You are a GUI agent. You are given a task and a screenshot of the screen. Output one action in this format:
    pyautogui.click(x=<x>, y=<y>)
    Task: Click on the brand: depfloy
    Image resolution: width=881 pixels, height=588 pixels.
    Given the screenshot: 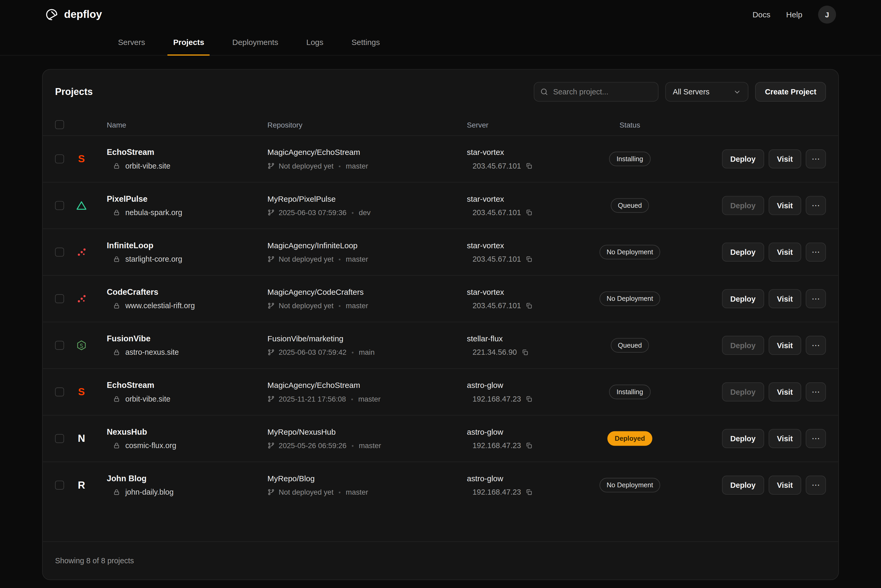 What is the action you would take?
    pyautogui.click(x=74, y=15)
    